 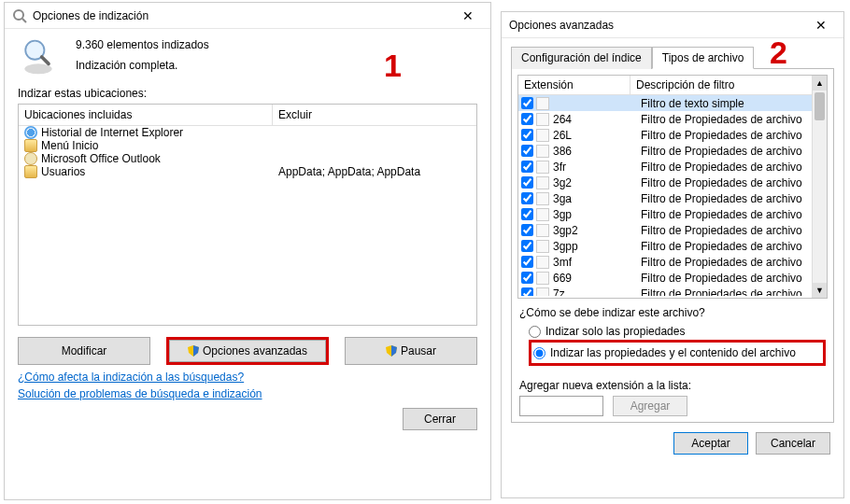 What do you see at coordinates (142, 65) in the screenshot?
I see `index-status: Indización completa.` at bounding box center [142, 65].